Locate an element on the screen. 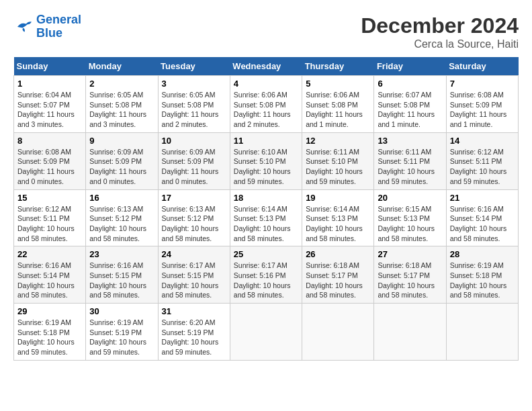  calendar-day-cell: 31Sunrise: 6:20 AMSunset: 5:19 PMDayligh… is located at coordinates (193, 332).